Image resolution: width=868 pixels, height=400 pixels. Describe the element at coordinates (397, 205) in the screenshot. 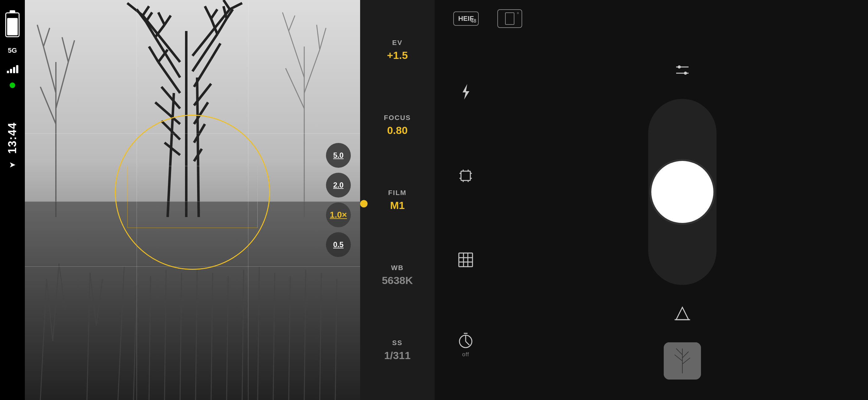

I see `film-value: M1` at that location.